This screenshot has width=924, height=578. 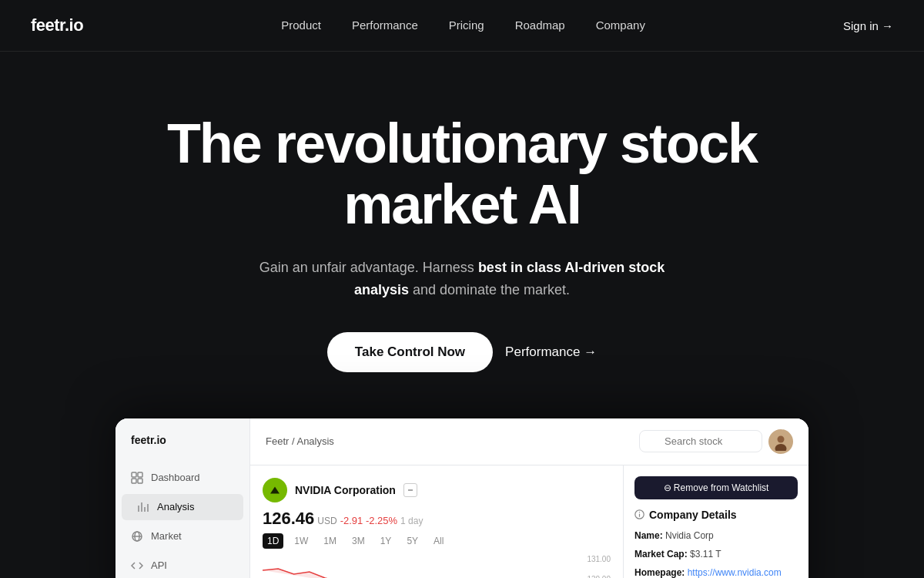 What do you see at coordinates (137, 566) in the screenshot?
I see `code-icon` at bounding box center [137, 566].